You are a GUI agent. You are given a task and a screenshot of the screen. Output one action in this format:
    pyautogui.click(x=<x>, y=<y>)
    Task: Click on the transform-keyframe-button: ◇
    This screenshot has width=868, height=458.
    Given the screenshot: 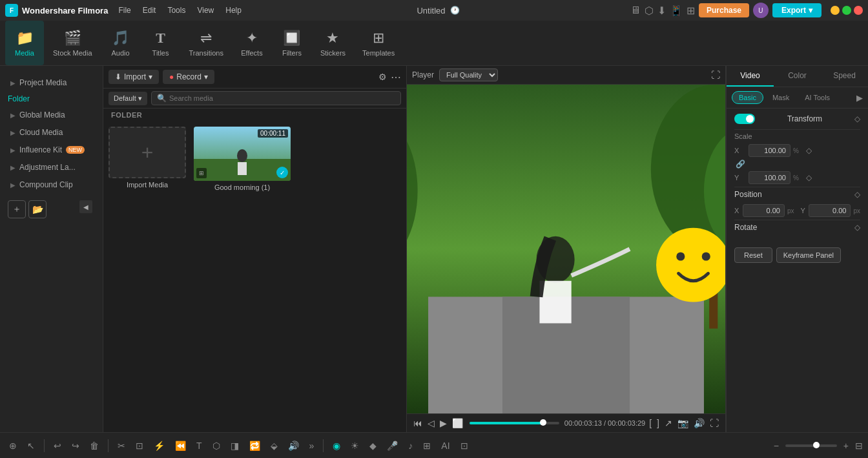 What is the action you would take?
    pyautogui.click(x=858, y=119)
    